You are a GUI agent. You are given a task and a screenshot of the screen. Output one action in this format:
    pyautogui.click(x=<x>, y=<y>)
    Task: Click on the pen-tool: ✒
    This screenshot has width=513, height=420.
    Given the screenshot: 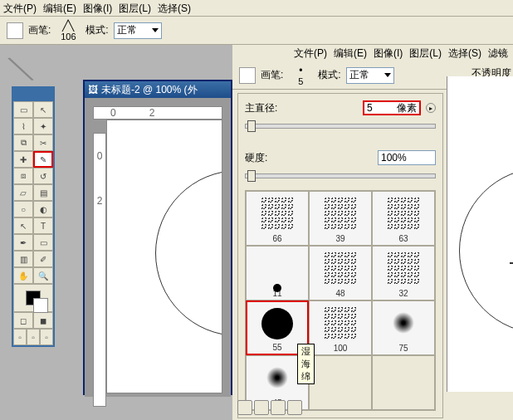 What is the action you would take?
    pyautogui.click(x=23, y=242)
    